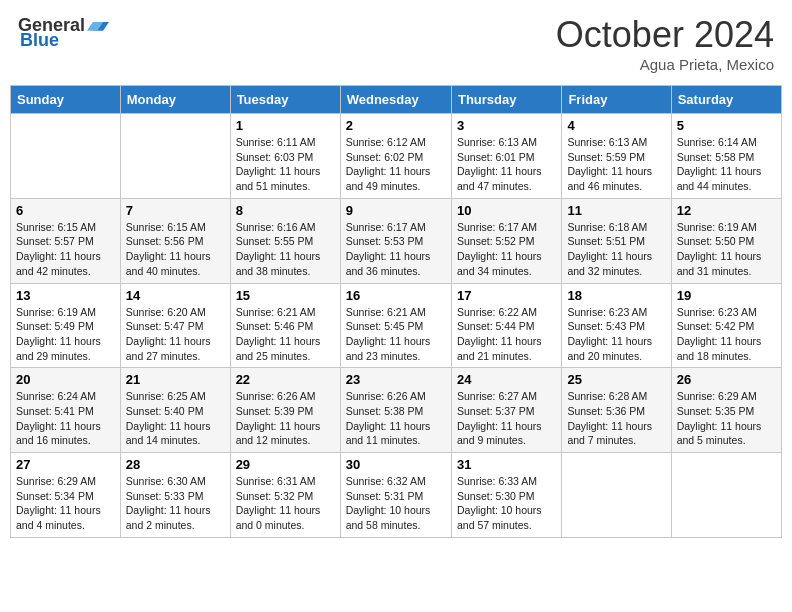  I want to click on day-content-line: Sunrise: 6:31 AM, so click(276, 481).